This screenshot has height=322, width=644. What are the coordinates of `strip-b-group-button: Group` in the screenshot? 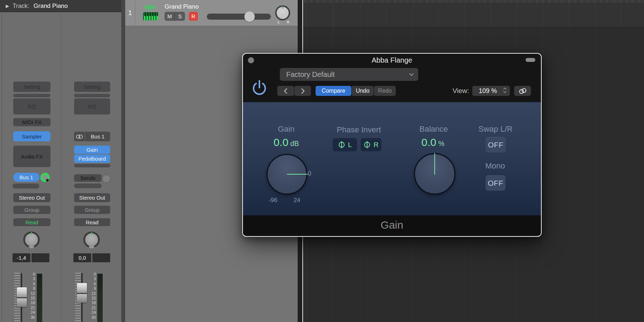 It's located at (92, 210).